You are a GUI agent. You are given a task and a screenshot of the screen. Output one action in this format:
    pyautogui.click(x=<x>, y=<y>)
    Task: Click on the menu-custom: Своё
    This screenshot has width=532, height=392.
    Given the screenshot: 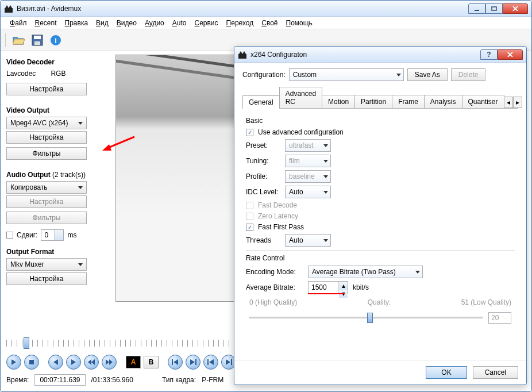 What is the action you would take?
    pyautogui.click(x=269, y=23)
    